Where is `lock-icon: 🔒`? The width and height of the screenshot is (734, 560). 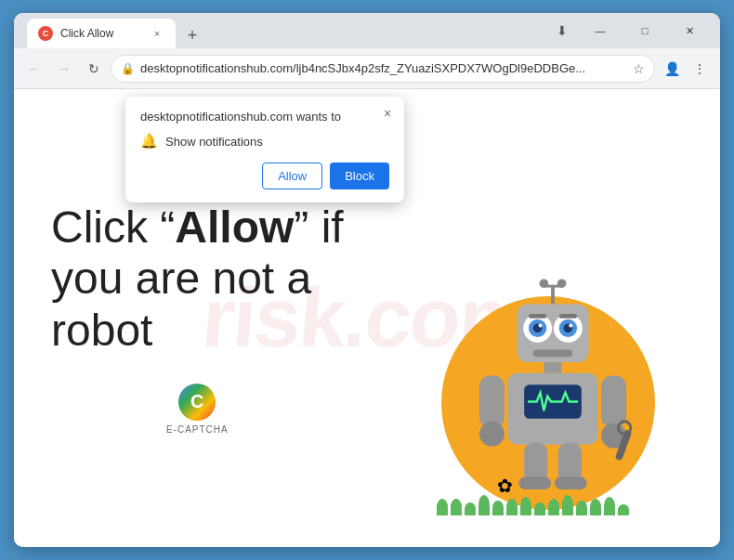 lock-icon: 🔒 is located at coordinates (128, 69).